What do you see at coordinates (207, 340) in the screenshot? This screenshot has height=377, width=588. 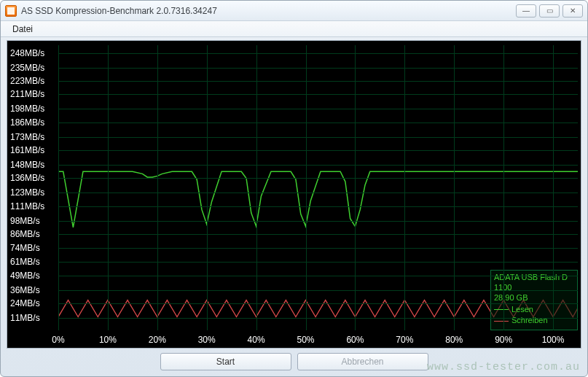 I see `x-tick-label: 30%` at bounding box center [207, 340].